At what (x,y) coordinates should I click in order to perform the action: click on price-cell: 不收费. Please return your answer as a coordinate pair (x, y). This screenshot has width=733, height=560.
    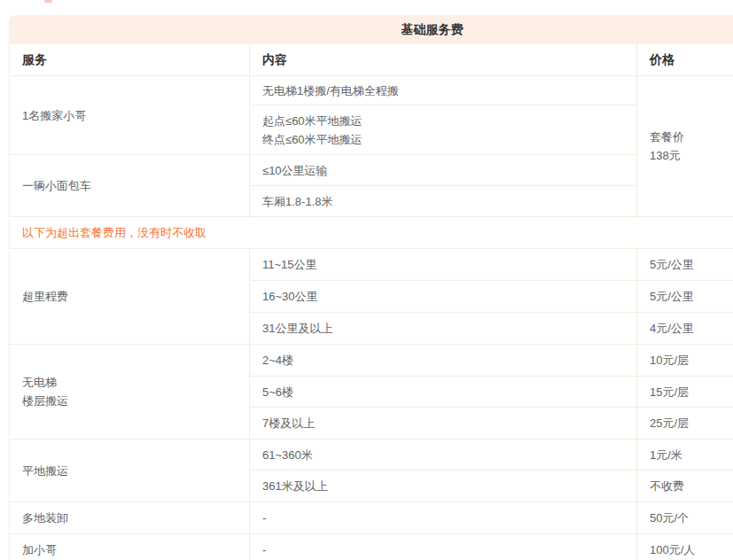
    Looking at the image, I should click on (685, 486).